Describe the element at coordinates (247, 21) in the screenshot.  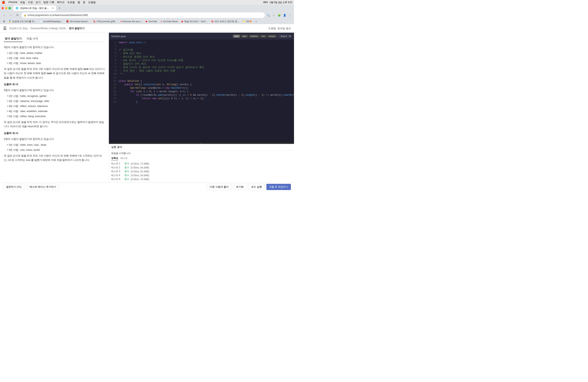
I see `bookmark-ds: 📁 DS🔥` at that location.